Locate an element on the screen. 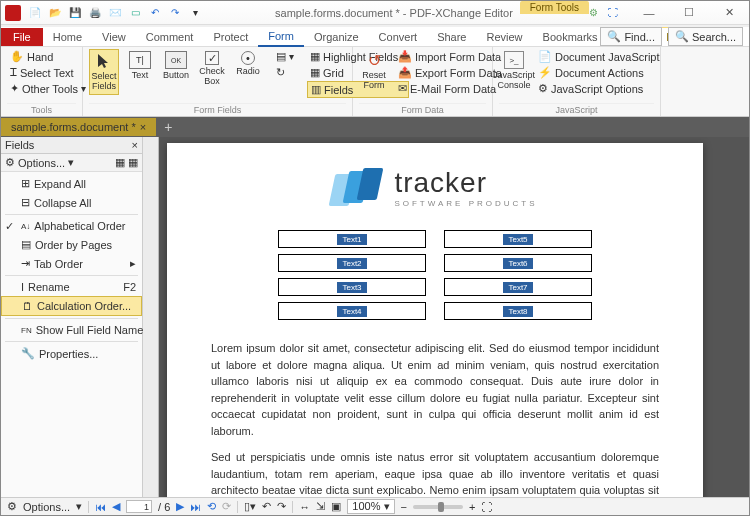 Image resolution: width=750 pixels, height=516 pixels. console-icon: >_ is located at coordinates (514, 60).